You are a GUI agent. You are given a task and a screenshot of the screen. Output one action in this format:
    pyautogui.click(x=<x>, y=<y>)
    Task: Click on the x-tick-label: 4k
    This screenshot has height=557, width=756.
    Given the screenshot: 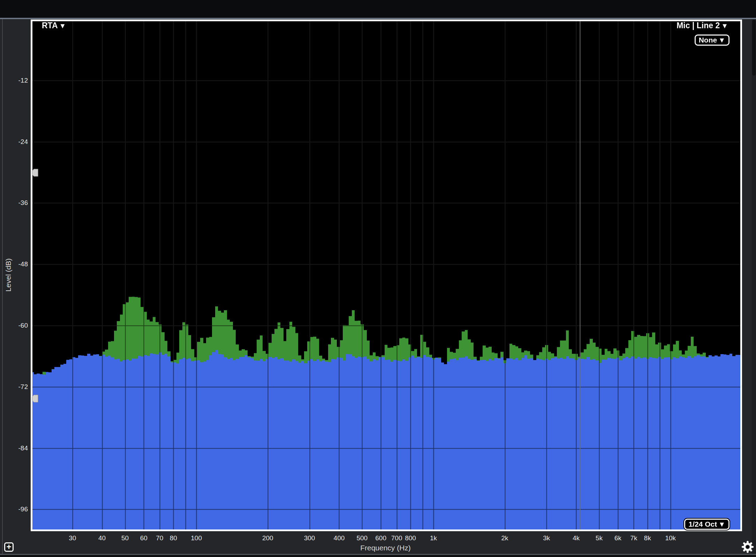 What is the action you would take?
    pyautogui.click(x=576, y=538)
    